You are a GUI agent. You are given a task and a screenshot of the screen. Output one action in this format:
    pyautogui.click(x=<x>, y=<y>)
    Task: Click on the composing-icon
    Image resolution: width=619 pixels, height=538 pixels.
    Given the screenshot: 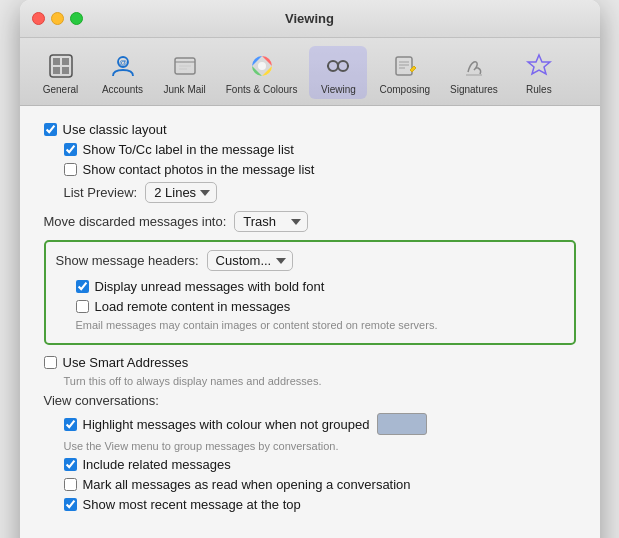 What is the action you would take?
    pyautogui.click(x=405, y=66)
    